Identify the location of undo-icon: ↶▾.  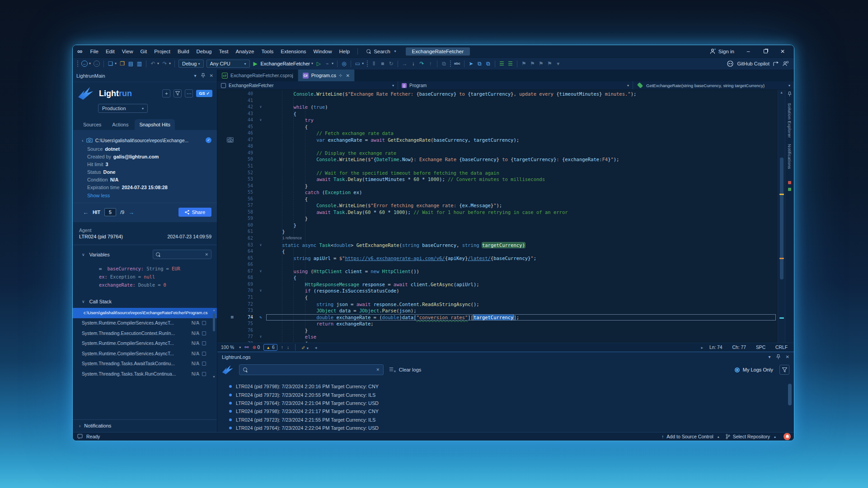
(155, 64).